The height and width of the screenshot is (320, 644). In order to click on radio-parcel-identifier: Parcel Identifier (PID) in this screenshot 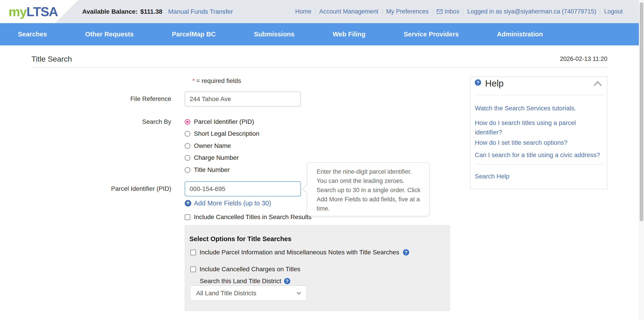, I will do `click(220, 122)`.